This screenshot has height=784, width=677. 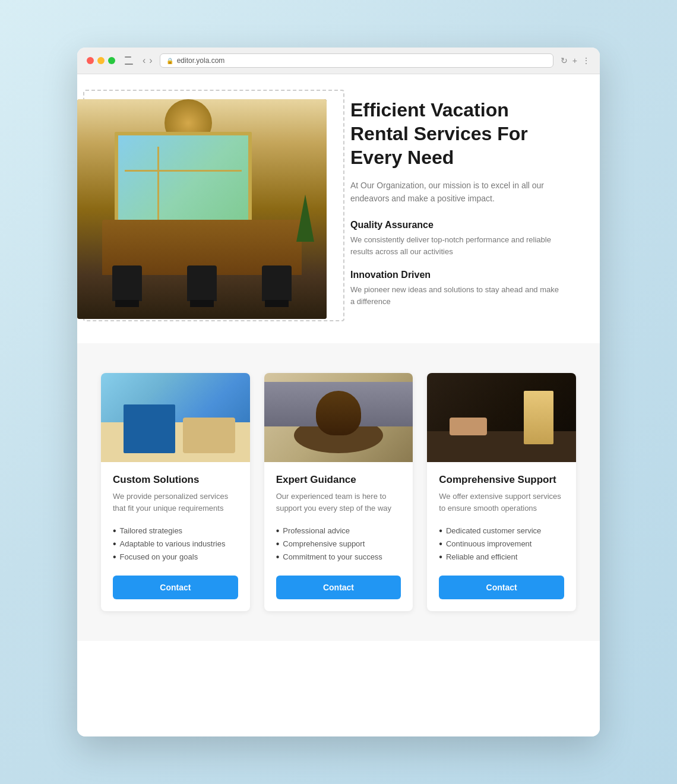 What do you see at coordinates (176, 480) in the screenshot?
I see `card-1-title: Custom Solutions` at bounding box center [176, 480].